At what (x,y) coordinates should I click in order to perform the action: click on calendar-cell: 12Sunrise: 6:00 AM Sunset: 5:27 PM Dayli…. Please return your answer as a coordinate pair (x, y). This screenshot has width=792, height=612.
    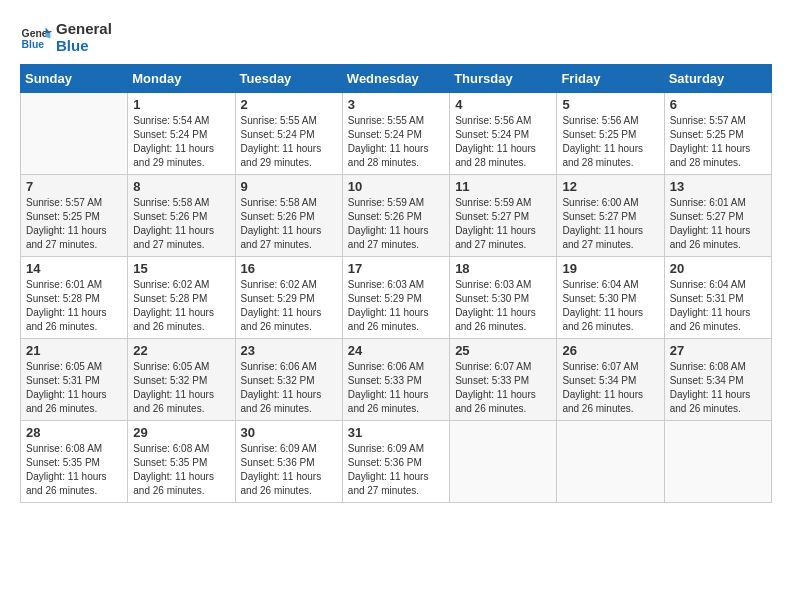
    Looking at the image, I should click on (610, 216).